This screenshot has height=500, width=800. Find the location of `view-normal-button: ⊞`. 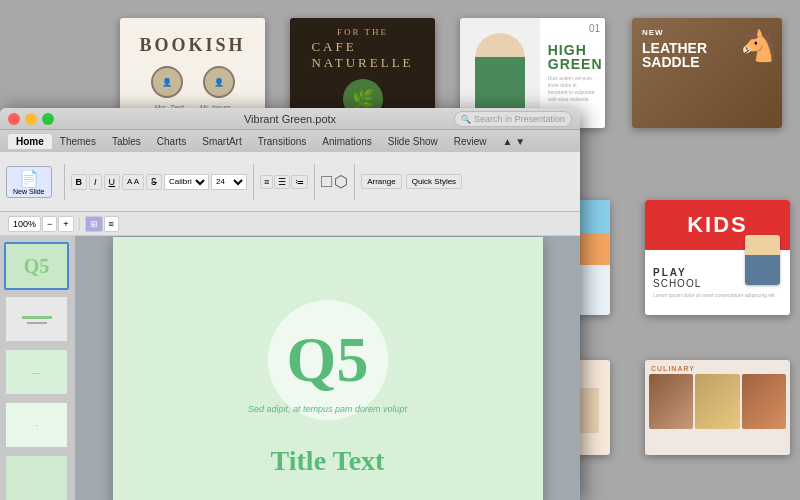

view-normal-button: ⊞ is located at coordinates (94, 224).